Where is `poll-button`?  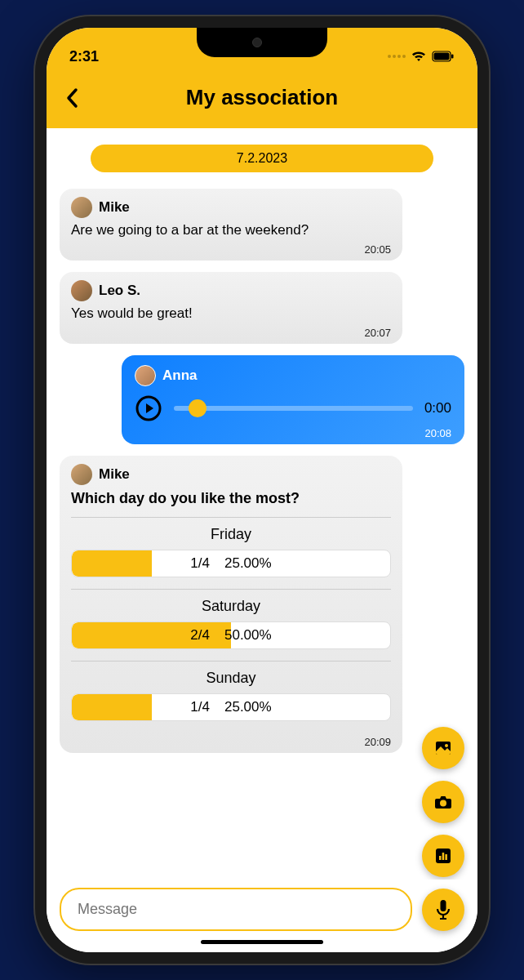
poll-button is located at coordinates (443, 856).